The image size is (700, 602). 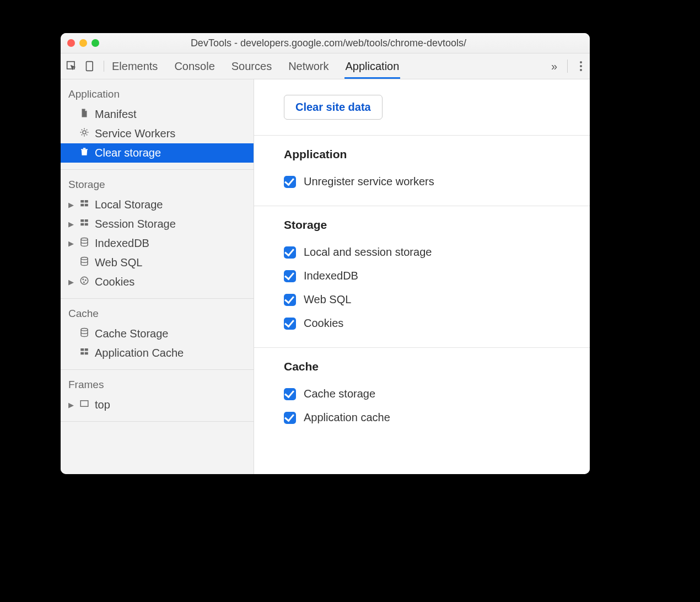 I want to click on section-heading: Application, so click(x=437, y=154).